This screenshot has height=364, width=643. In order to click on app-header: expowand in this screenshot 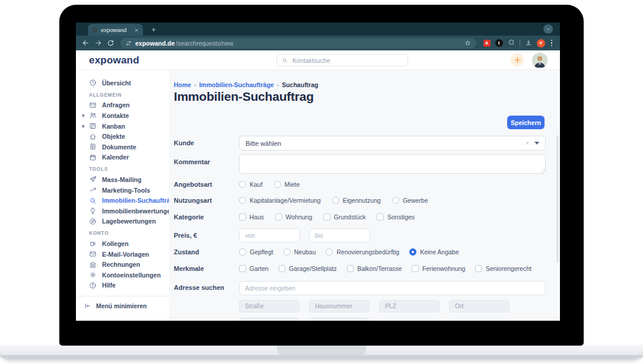, I will do `click(318, 60)`.